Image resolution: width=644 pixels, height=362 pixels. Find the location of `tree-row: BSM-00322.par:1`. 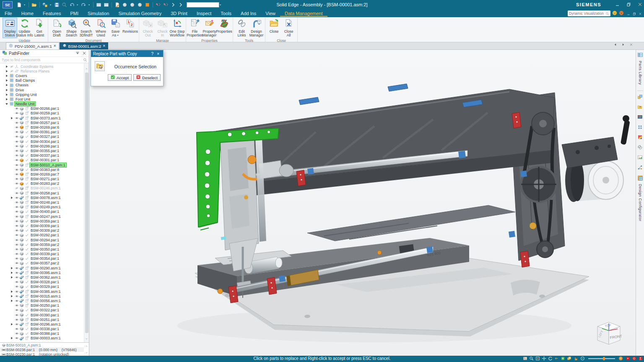

tree-row: BSM-00322.par:1 is located at coordinates (42, 310).